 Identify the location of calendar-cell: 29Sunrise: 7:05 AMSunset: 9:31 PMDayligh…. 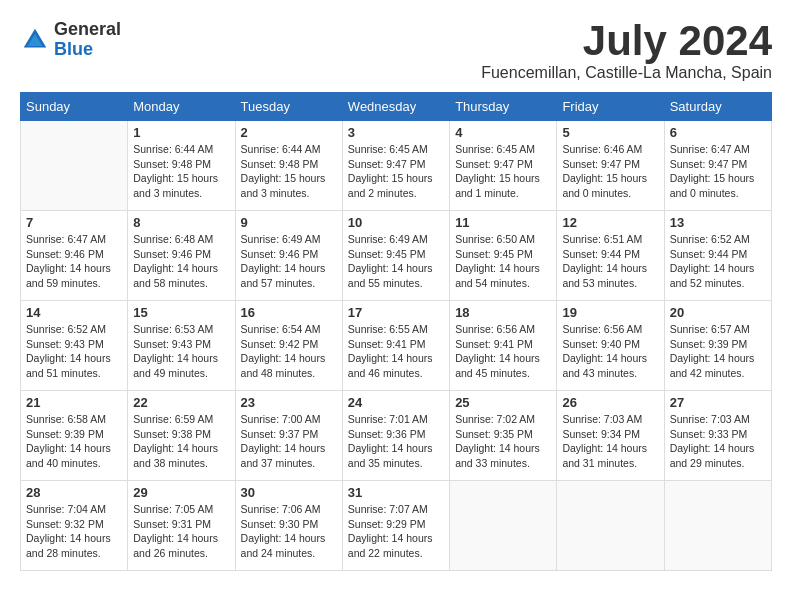
(182, 526).